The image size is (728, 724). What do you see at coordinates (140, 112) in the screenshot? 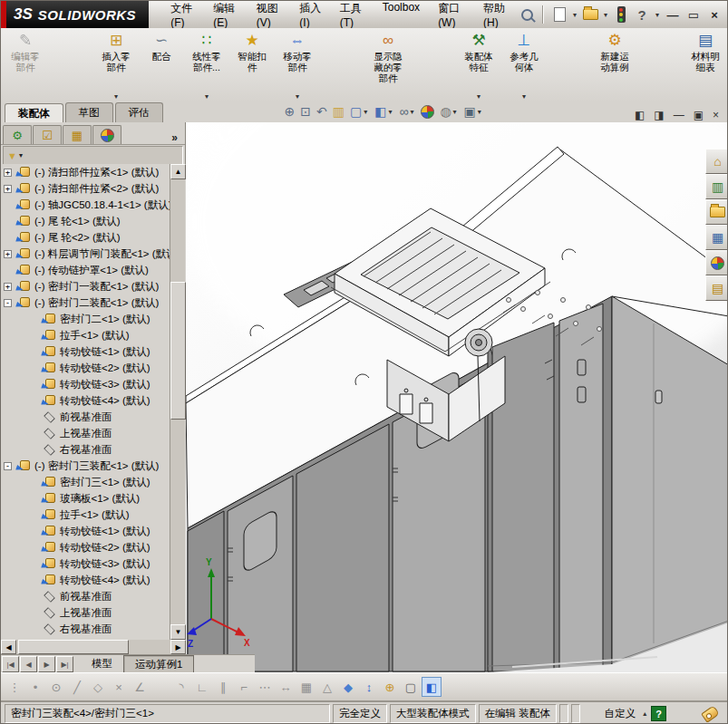
I see `tab-evaluate: 评估` at bounding box center [140, 112].